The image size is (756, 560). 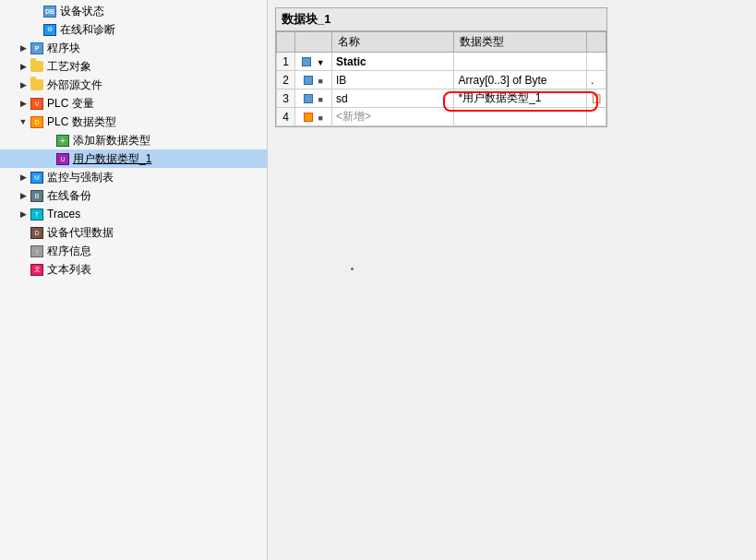 I want to click on row-num-4: 4, so click(x=286, y=117).